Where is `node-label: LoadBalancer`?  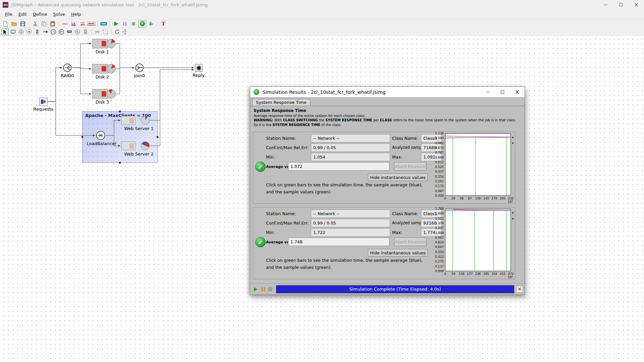 node-label: LoadBalancer is located at coordinates (102, 143).